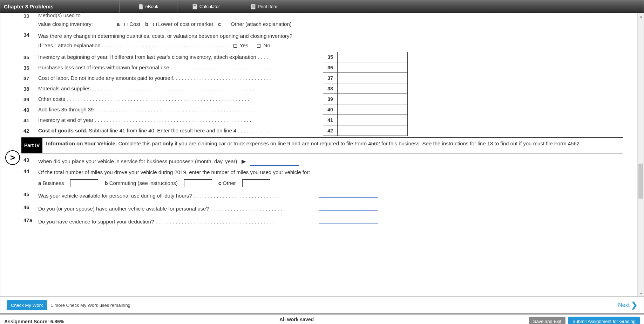 The width and height of the screenshot is (644, 324). What do you see at coordinates (267, 6) in the screenshot?
I see `print-label: Print Item` at bounding box center [267, 6].